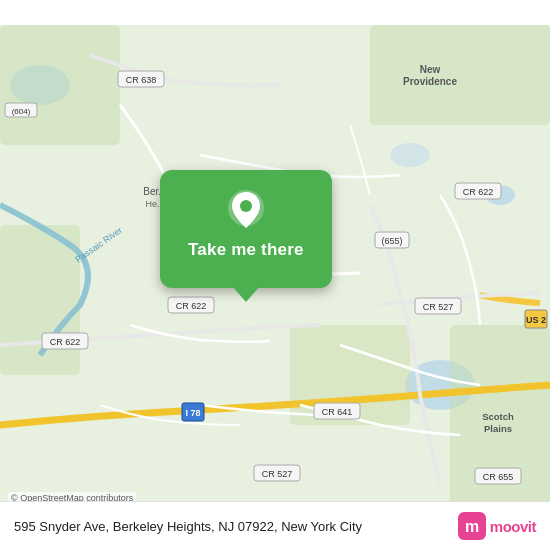  What do you see at coordinates (472, 526) in the screenshot?
I see `svg-text: m` at bounding box center [472, 526].